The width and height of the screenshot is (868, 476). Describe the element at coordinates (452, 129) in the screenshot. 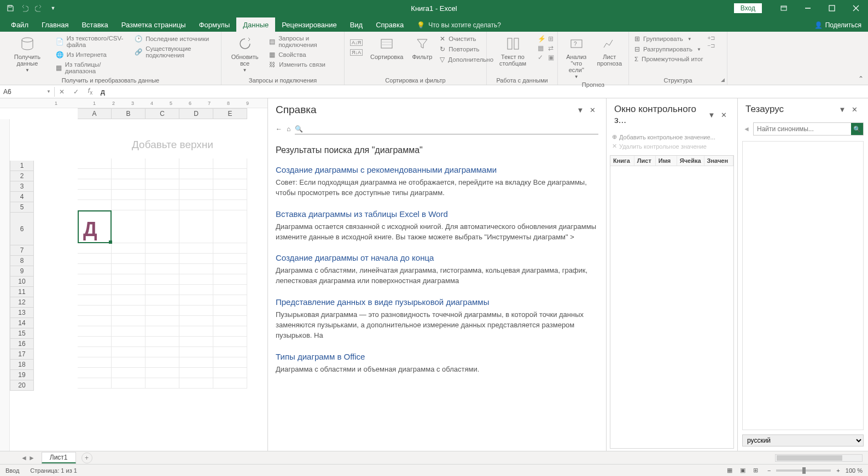

I see `help-search-input` at that location.